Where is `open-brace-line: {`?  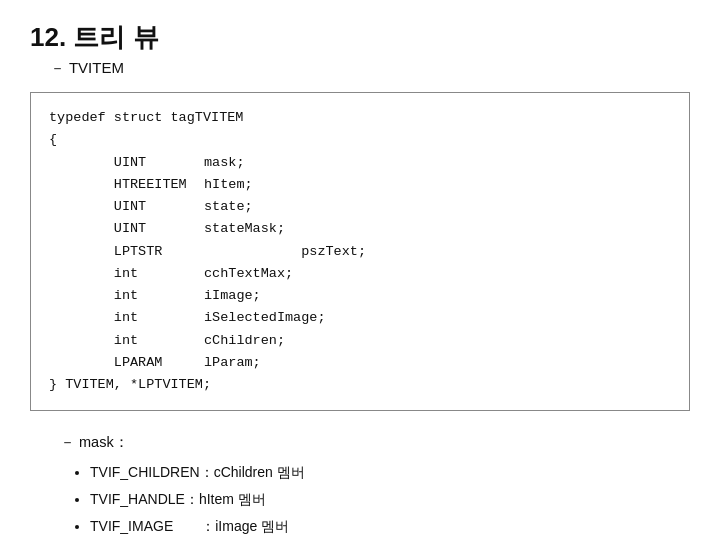
open-brace-line: { is located at coordinates (360, 140).